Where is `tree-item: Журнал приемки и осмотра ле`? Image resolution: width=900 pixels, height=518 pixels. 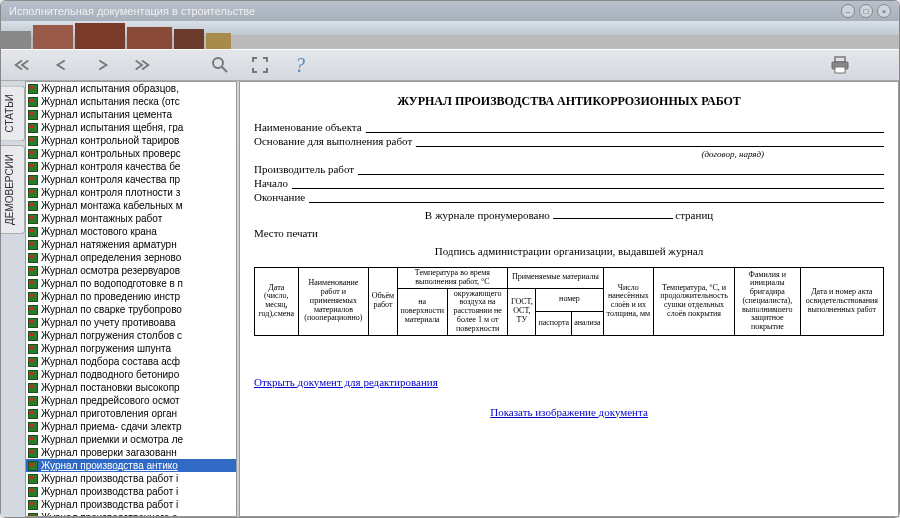
tree-item: Журнал приемки и осмотра ле is located at coordinates (131, 440).